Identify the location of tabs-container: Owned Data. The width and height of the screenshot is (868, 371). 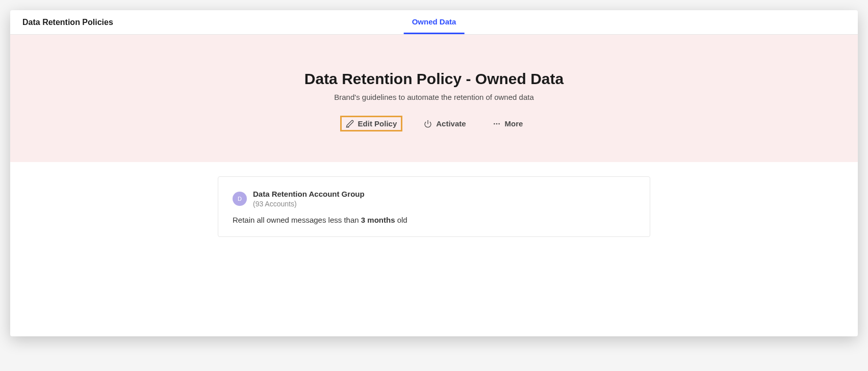
(435, 22).